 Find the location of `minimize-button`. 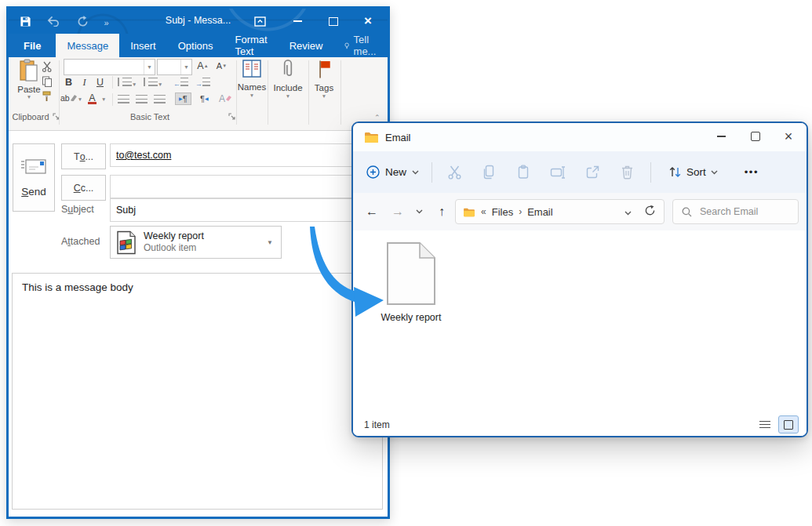

minimize-button is located at coordinates (297, 21).